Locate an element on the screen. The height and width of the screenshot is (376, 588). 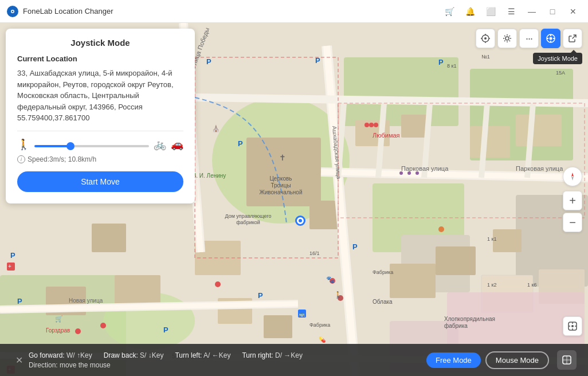
key-back: Draw back: S/ ↓Key is located at coordinates (134, 355).